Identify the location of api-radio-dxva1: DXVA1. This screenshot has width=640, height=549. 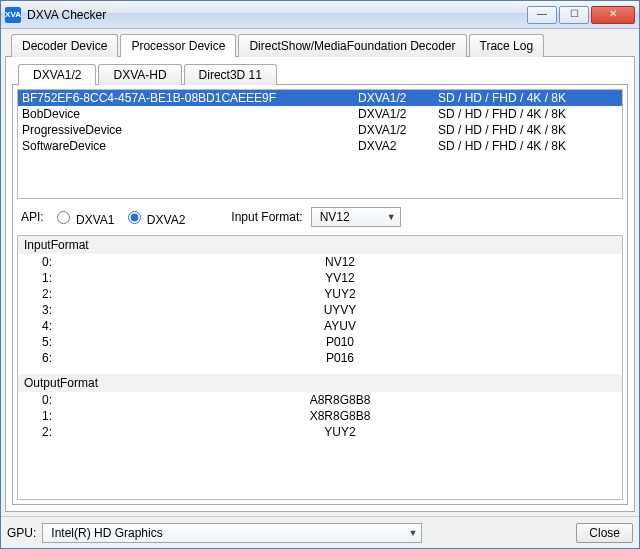
(84, 218).